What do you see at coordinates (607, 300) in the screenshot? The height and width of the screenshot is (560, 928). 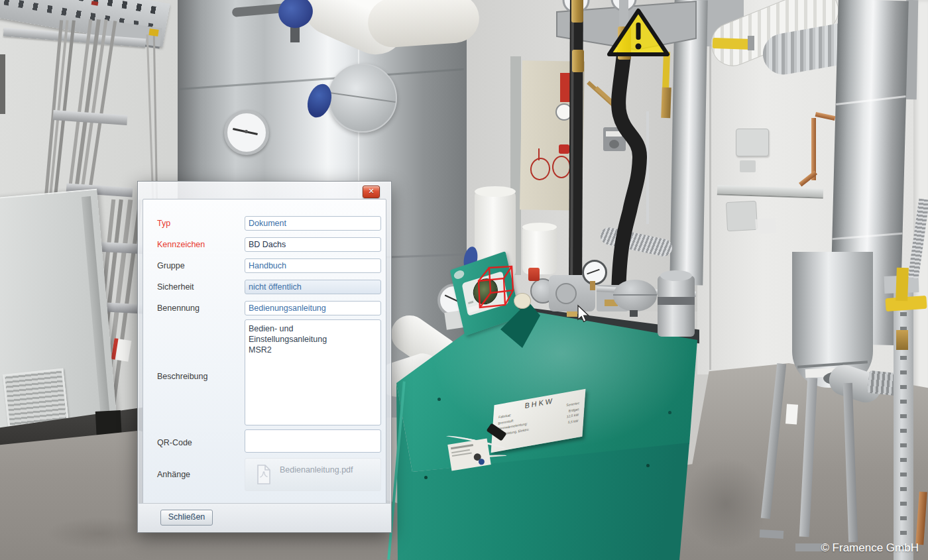 I see `pump-assembly` at bounding box center [607, 300].